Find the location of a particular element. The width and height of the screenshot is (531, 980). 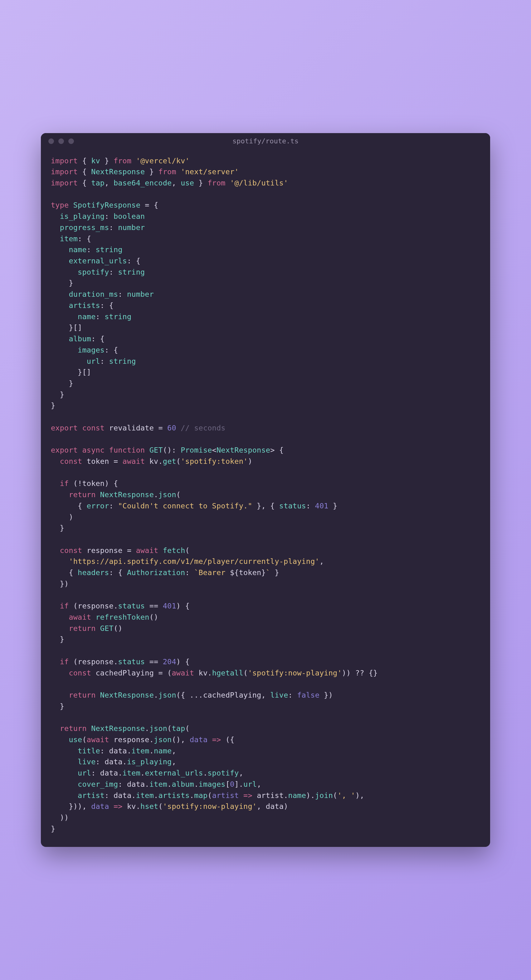

window-zoom-icon is located at coordinates (71, 142).